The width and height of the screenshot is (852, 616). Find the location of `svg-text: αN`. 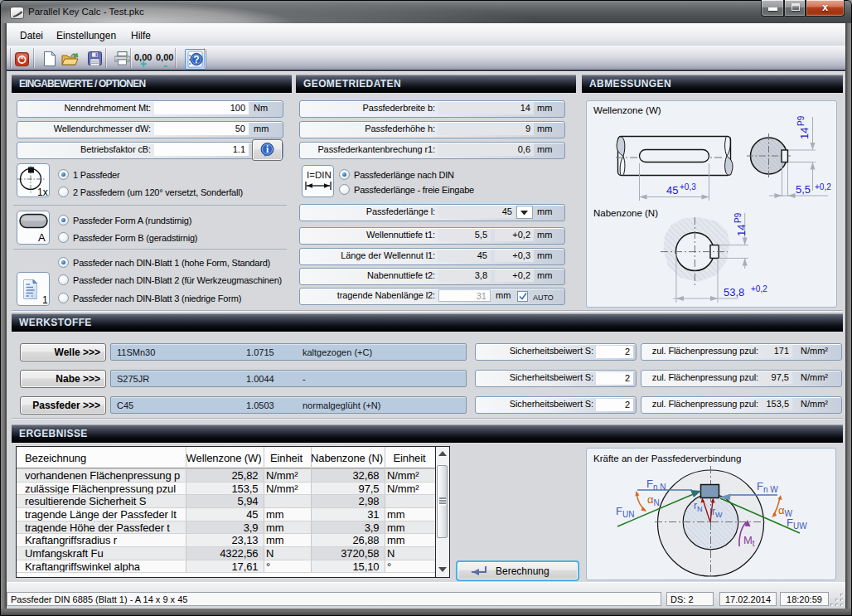

svg-text: αN is located at coordinates (653, 501).